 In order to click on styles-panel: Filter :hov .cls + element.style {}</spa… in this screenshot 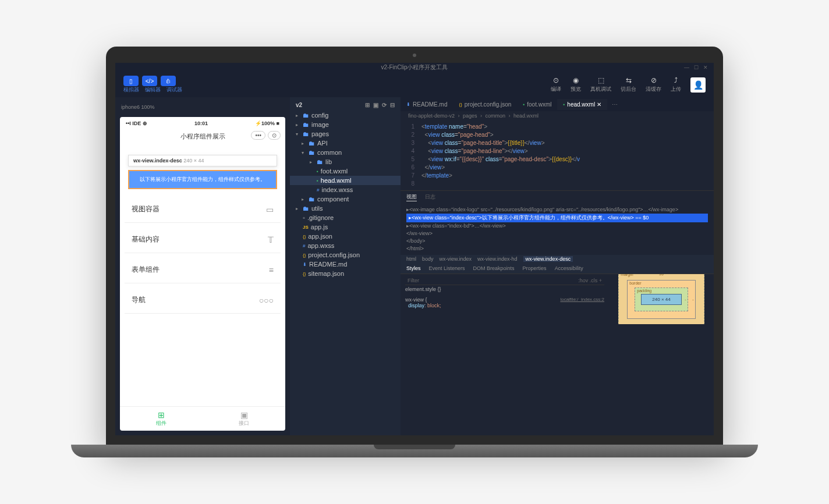, I will do `click(505, 299)`.